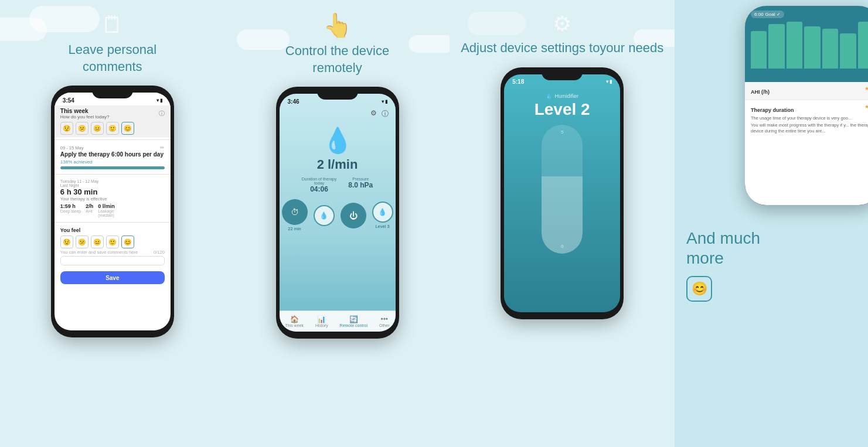 The image size is (868, 447). Describe the element at coordinates (113, 211) in the screenshot. I see `phone-frame-1: 3:54 ▾ ▮ This week How do you feel today…` at that location.